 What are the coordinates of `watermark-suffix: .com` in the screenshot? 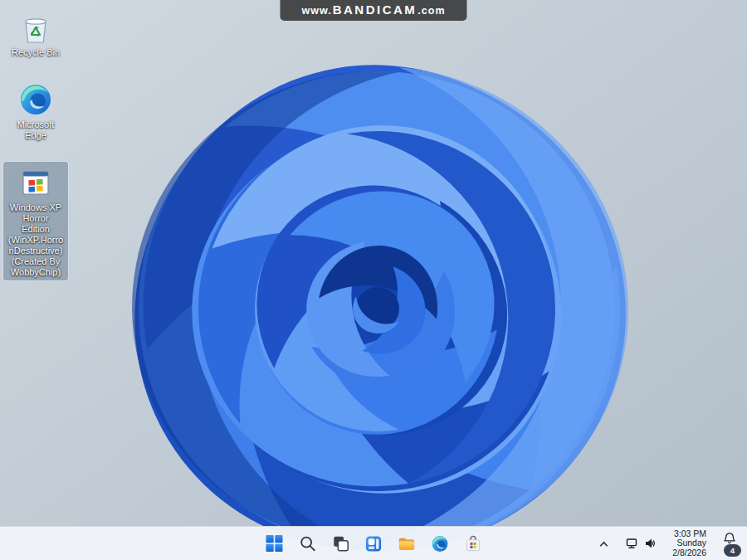 It's located at (432, 11).